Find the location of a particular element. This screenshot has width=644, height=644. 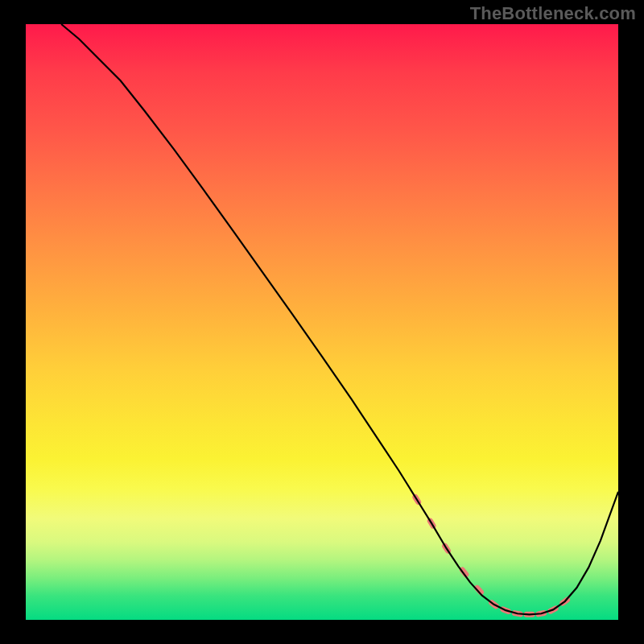

watermark-text: TheBottleneck.com is located at coordinates (553, 14).